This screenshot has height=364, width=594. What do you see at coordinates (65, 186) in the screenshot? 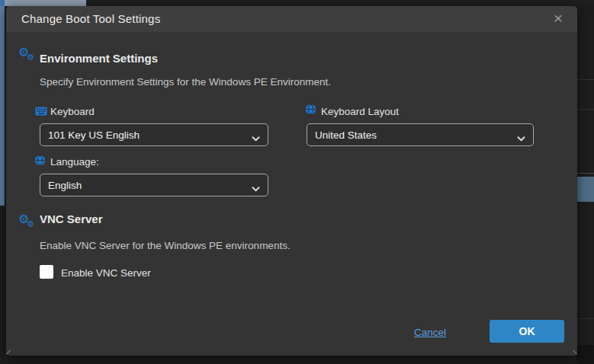
I see `language-select-value: English` at bounding box center [65, 186].